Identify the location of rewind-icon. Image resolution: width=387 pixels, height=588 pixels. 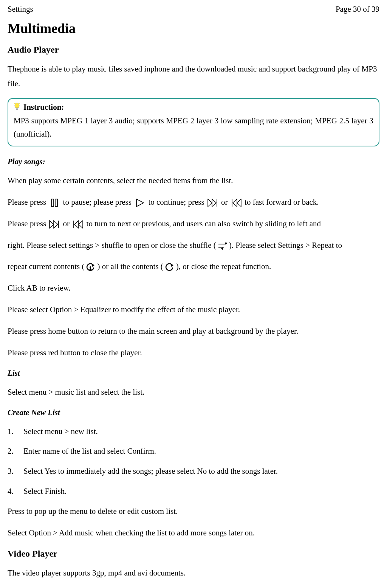
(236, 203).